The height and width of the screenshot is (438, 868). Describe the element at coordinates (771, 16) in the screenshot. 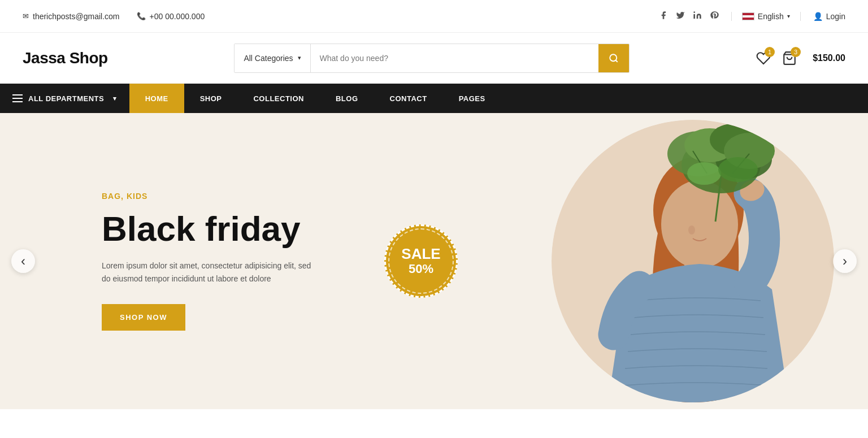

I see `language-label: English` at that location.